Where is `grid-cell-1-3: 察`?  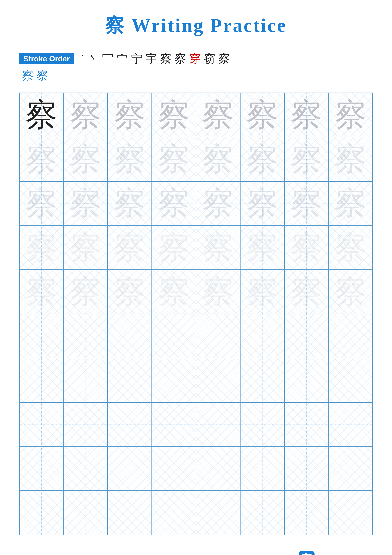
grid-cell-1-3: 察 is located at coordinates (130, 115).